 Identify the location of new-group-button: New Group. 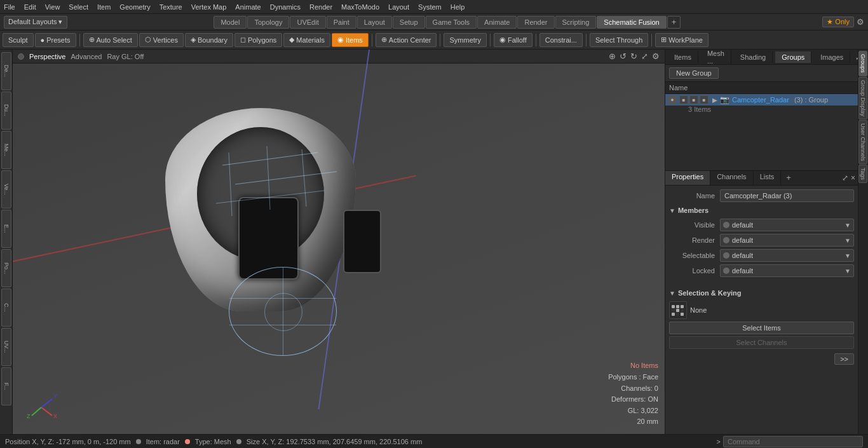
(694, 73).